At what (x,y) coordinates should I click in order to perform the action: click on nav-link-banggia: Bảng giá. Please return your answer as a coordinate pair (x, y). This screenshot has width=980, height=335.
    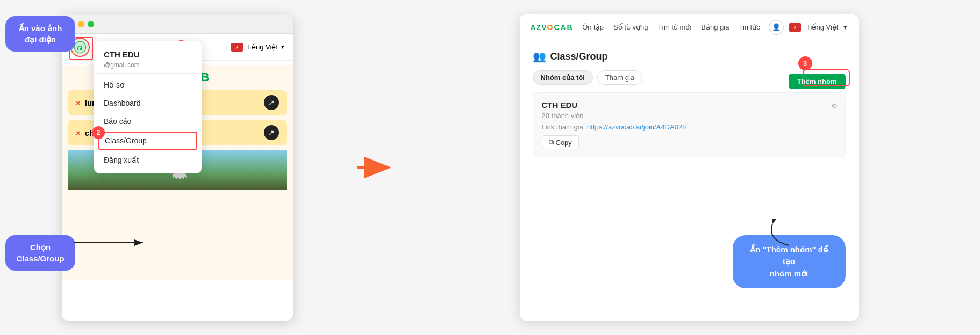
    Looking at the image, I should click on (715, 27).